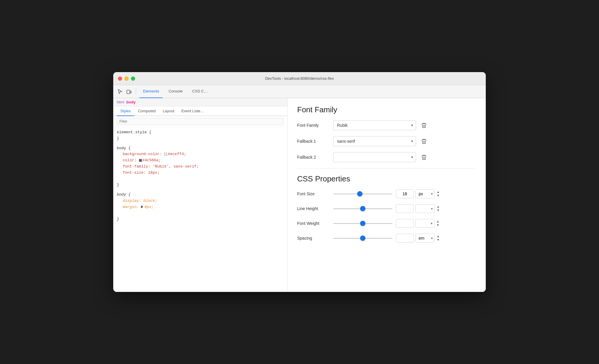  Describe the element at coordinates (387, 209) in the screenshot. I see `css-properties-section: CSS Properties Font Size` at that location.